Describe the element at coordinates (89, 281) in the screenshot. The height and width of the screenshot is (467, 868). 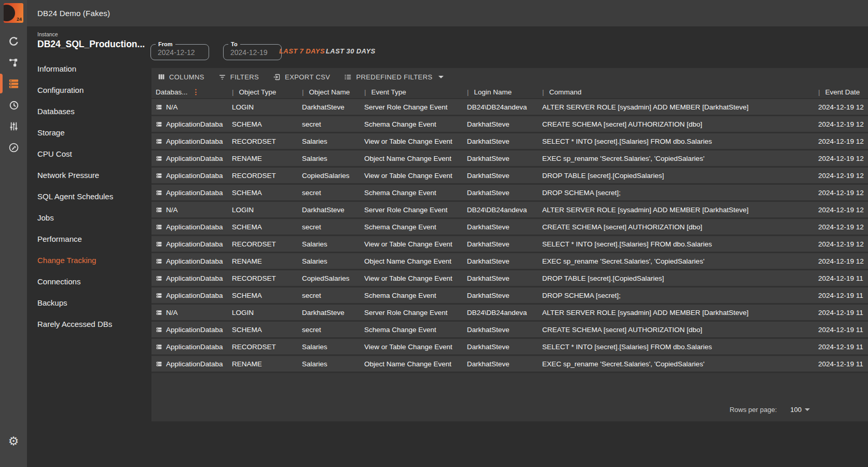
I see `sidebar-item-connections: Connections` at that location.